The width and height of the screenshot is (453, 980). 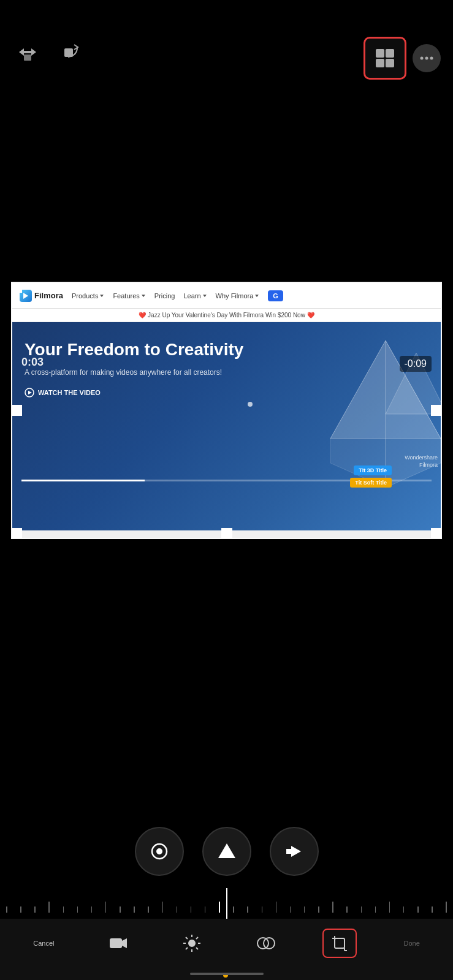 I want to click on progress-bar-fill, so click(x=83, y=480).